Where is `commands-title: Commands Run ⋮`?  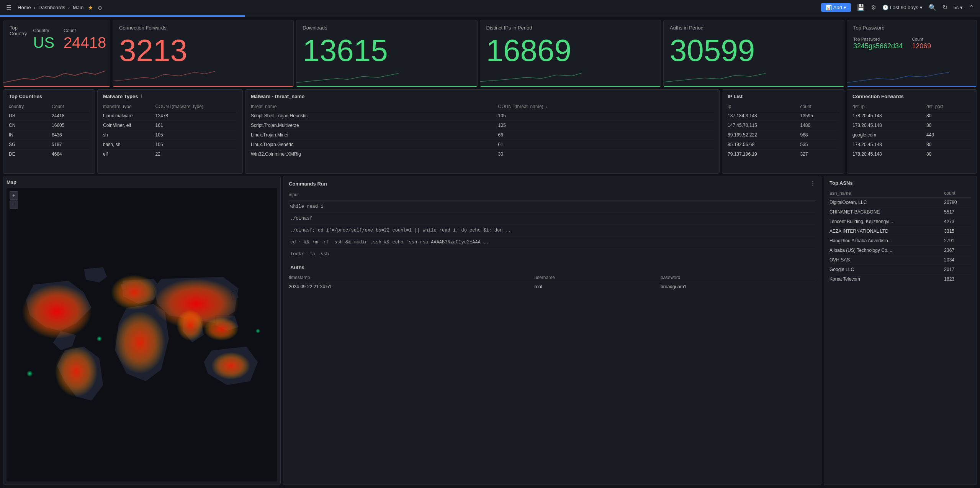 commands-title: Commands Run ⋮ is located at coordinates (552, 184).